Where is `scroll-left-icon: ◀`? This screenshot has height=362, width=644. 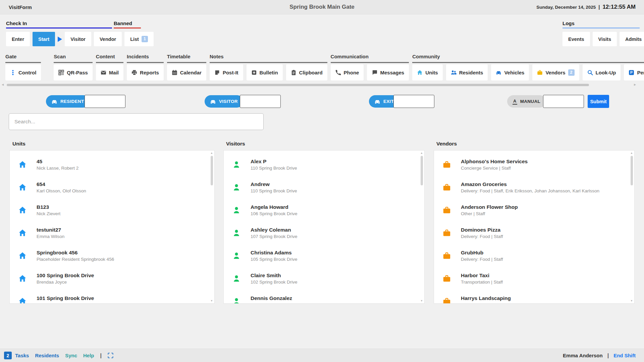 scroll-left-icon: ◀ is located at coordinates (3, 85).